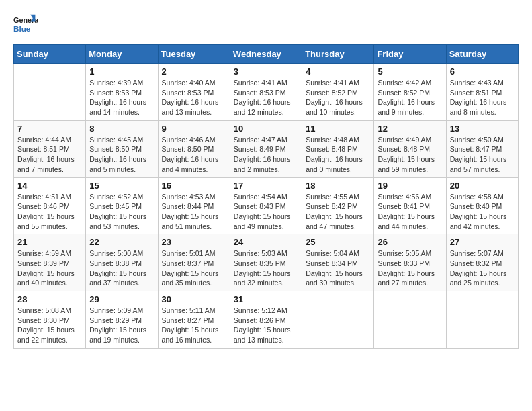 Image resolution: width=532 pixels, height=411 pixels. Describe the element at coordinates (339, 205) in the screenshot. I see `calendar-day-cell: 18Sunrise: 4:55 AM Sunset: 8:42 PM Dayli…` at that location.